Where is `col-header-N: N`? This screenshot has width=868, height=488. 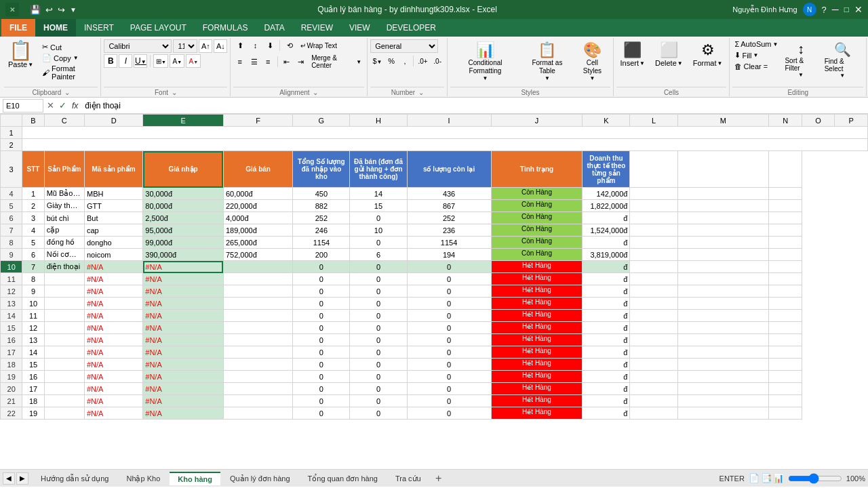
col-header-N: N is located at coordinates (785, 121).